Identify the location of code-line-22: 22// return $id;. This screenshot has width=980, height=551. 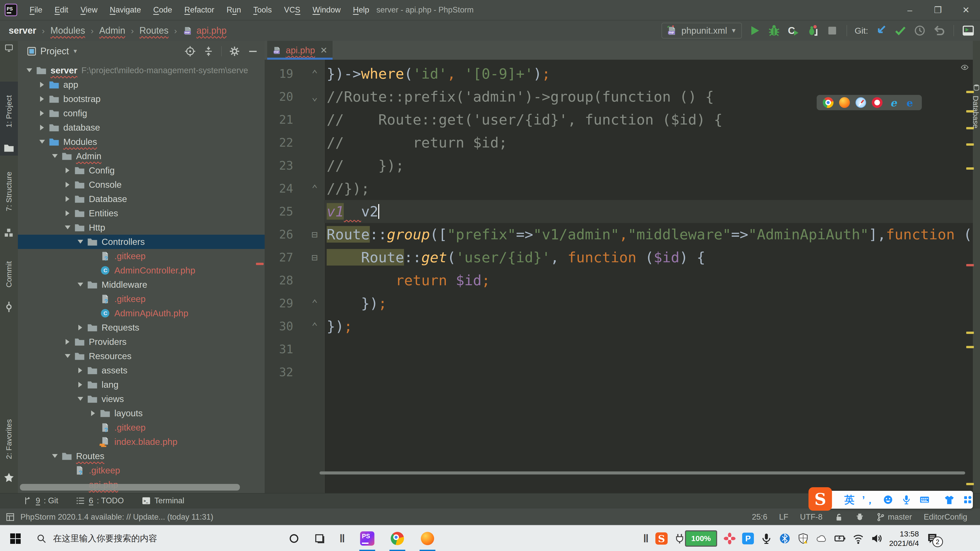
(619, 143).